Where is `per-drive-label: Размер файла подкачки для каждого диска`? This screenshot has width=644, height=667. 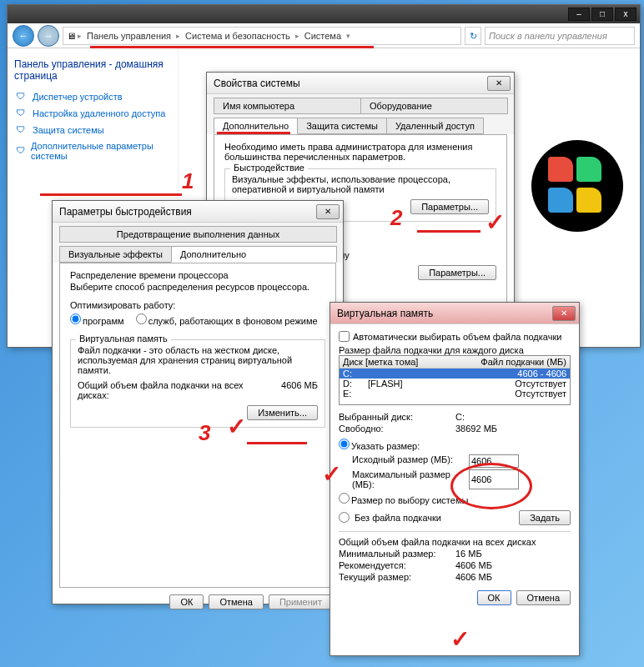 per-drive-label: Размер файла подкачки для каждого диска is located at coordinates (455, 350).